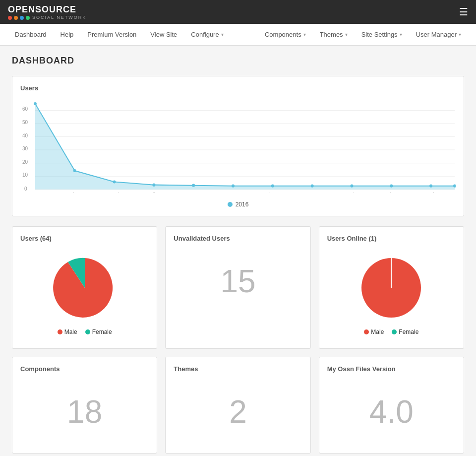 This screenshot has height=456, width=476. Describe the element at coordinates (391, 332) in the screenshot. I see `online-pie-legend: Male Female` at that location.